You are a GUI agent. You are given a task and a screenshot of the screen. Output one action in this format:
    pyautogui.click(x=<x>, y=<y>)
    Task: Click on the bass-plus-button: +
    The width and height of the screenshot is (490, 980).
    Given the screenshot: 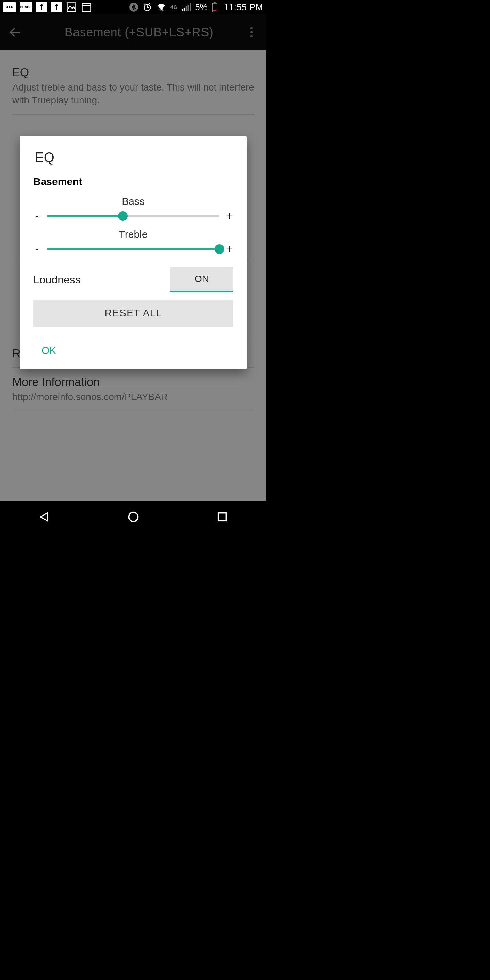 What is the action you would take?
    pyautogui.click(x=229, y=216)
    